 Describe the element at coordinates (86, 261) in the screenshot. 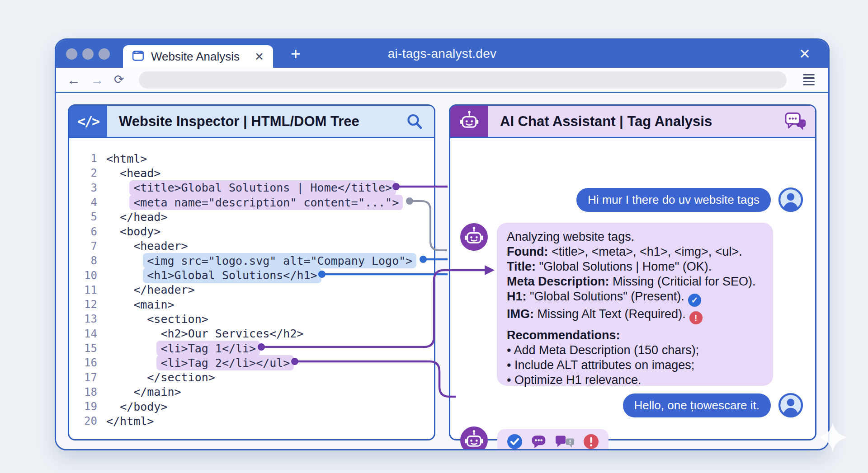

I see `line-number: 8` at that location.